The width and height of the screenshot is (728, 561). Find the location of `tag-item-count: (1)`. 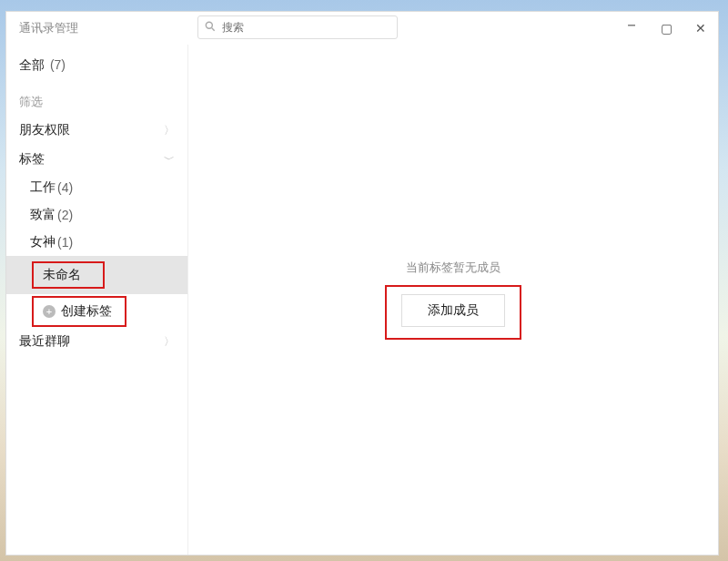

tag-item-count: (1) is located at coordinates (66, 242).